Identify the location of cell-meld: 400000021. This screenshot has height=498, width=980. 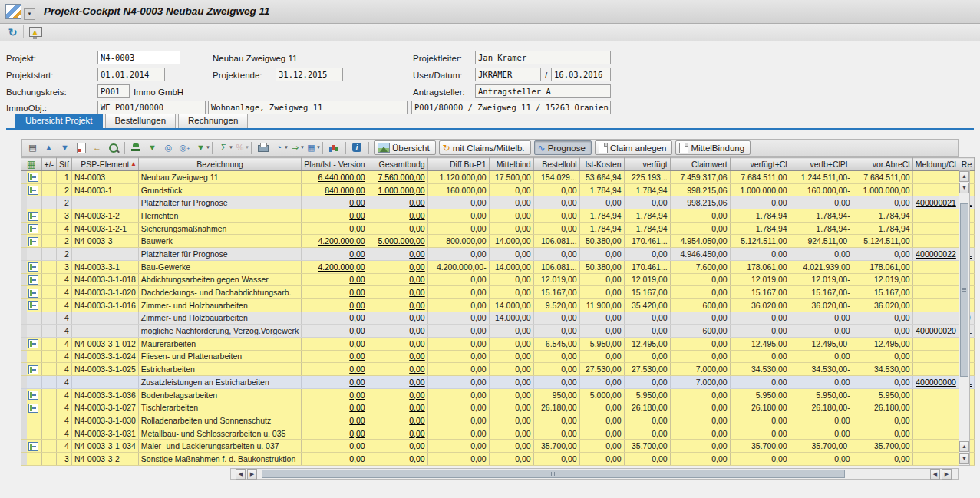
(935, 203).